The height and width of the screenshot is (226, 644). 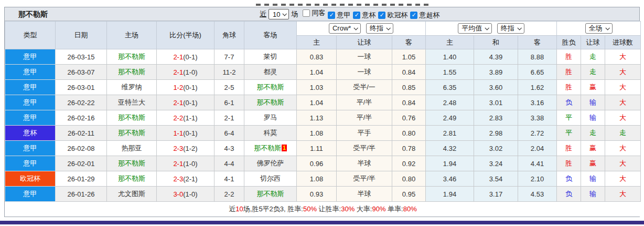 I want to click on summary-stat-label: 近, so click(x=232, y=209).